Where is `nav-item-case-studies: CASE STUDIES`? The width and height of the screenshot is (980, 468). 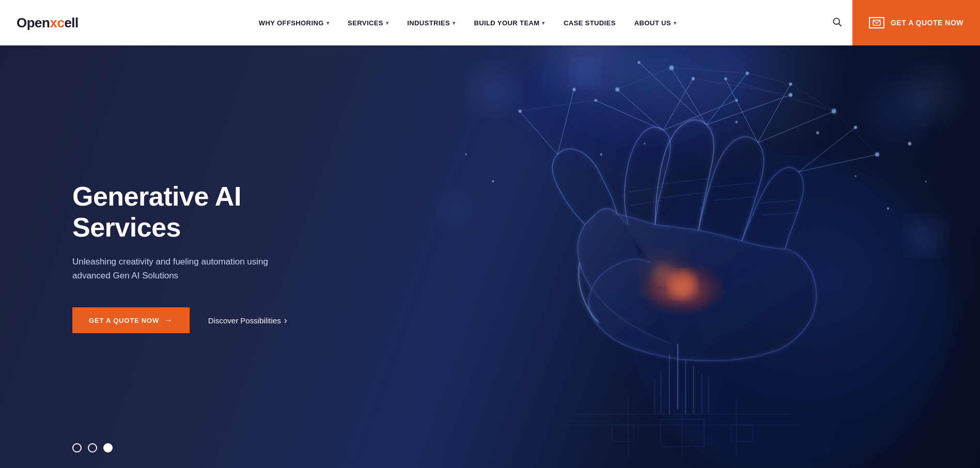 nav-item-case-studies: CASE STUDIES is located at coordinates (590, 23).